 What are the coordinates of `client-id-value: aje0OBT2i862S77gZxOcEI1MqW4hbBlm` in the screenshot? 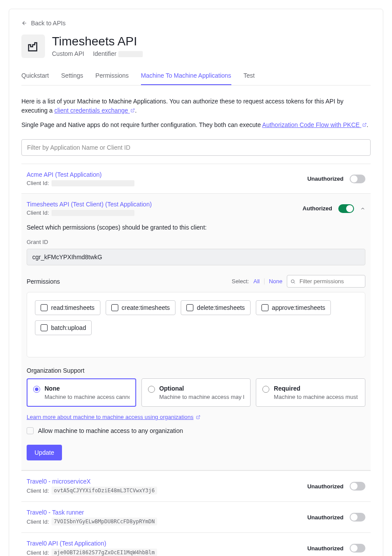 It's located at (104, 553).